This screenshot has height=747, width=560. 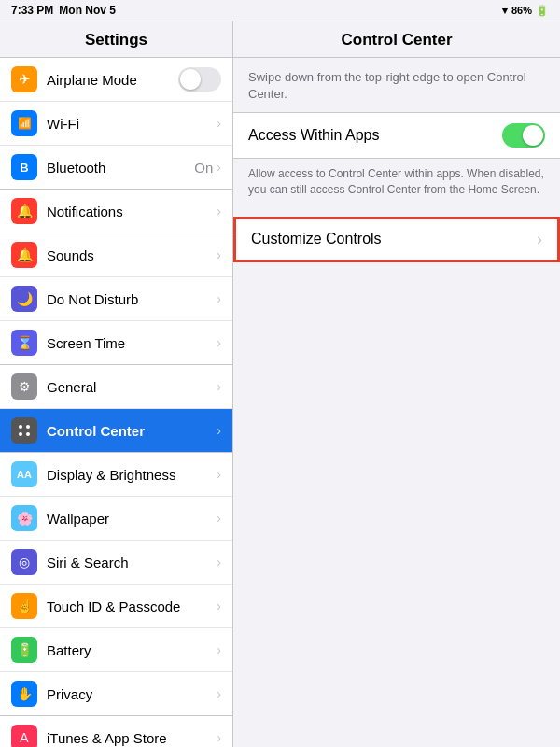 I want to click on siri-label: Siri & Search, so click(x=132, y=562).